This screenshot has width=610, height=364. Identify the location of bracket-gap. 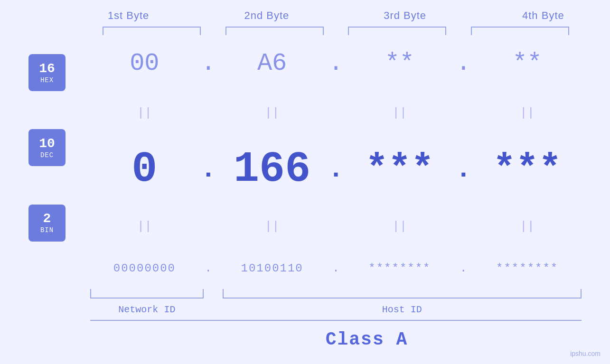
(213, 295).